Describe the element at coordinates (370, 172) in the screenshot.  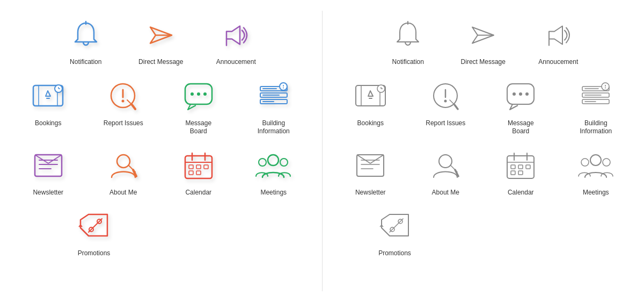
I see `right-newsletter: Newsletter` at that location.